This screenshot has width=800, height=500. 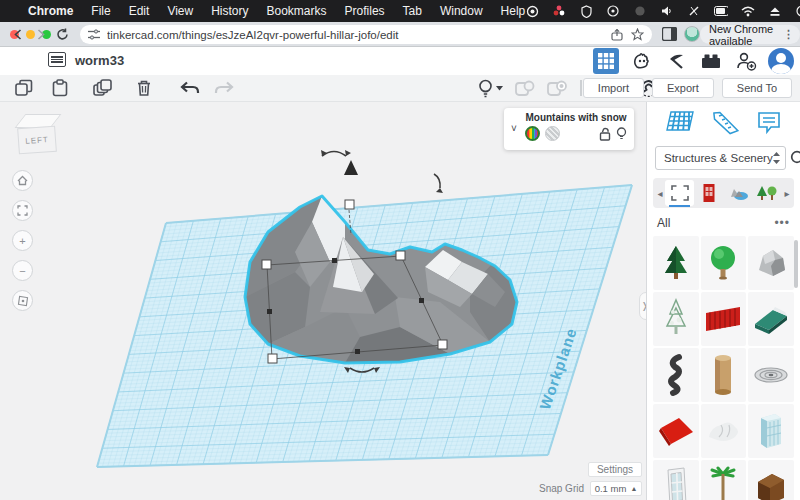 What do you see at coordinates (22, 240) in the screenshot?
I see `zoom-in-icon: +` at bounding box center [22, 240].